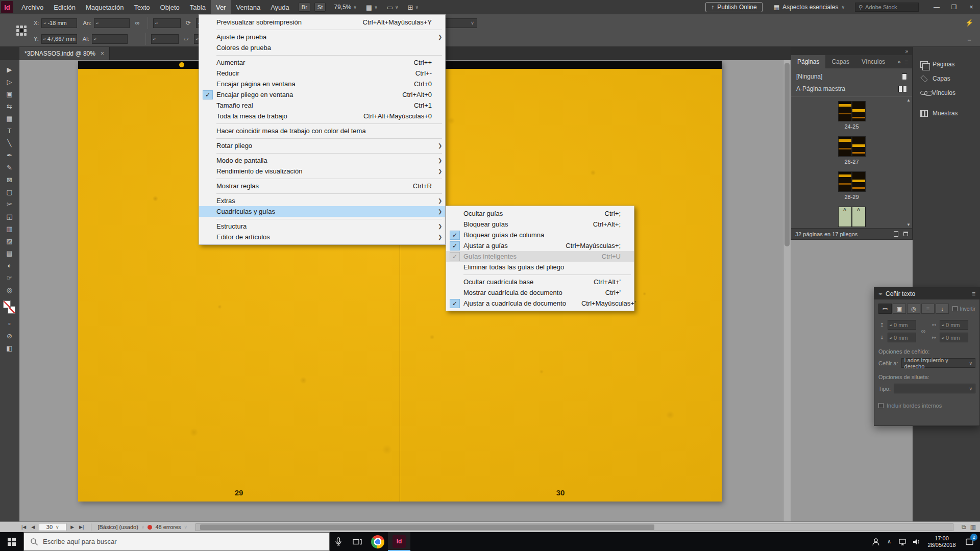 The width and height of the screenshot is (980, 551). I want to click on bridge-button: Br, so click(304, 7).